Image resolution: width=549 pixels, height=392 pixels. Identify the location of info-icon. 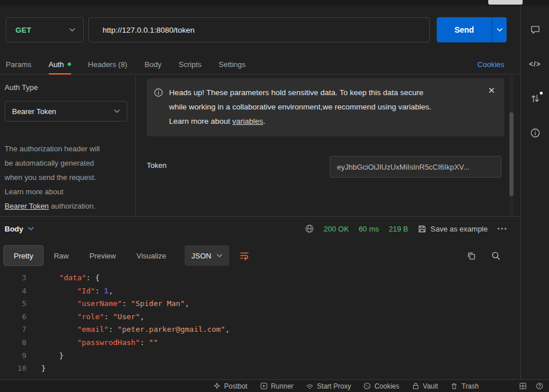
(535, 133).